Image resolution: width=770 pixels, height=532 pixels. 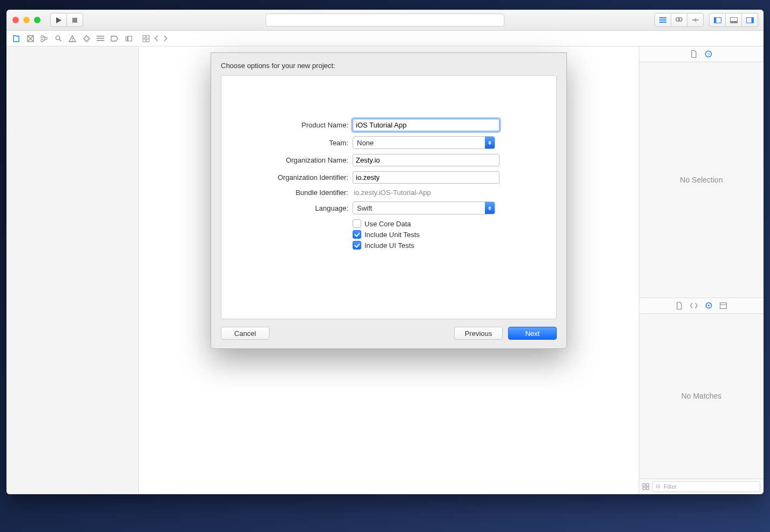 I want to click on panel-toggle-segment, so click(x=733, y=20).